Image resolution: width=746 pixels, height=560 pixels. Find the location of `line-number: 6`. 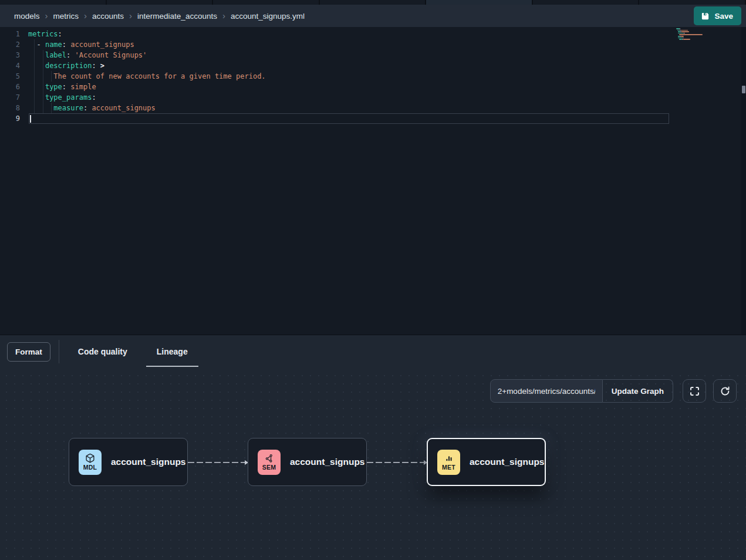

line-number: 6 is located at coordinates (14, 87).